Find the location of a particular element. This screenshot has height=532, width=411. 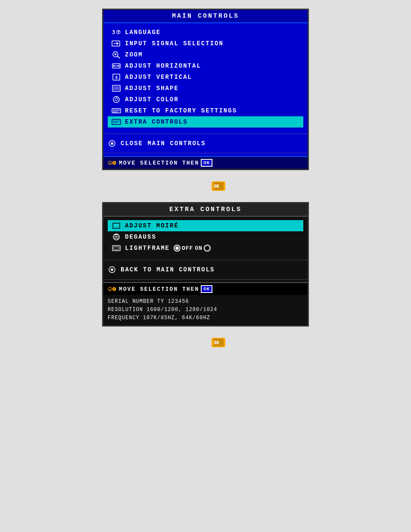

extra-footer-nav-icon: ▲ ▼ is located at coordinates (112, 289).